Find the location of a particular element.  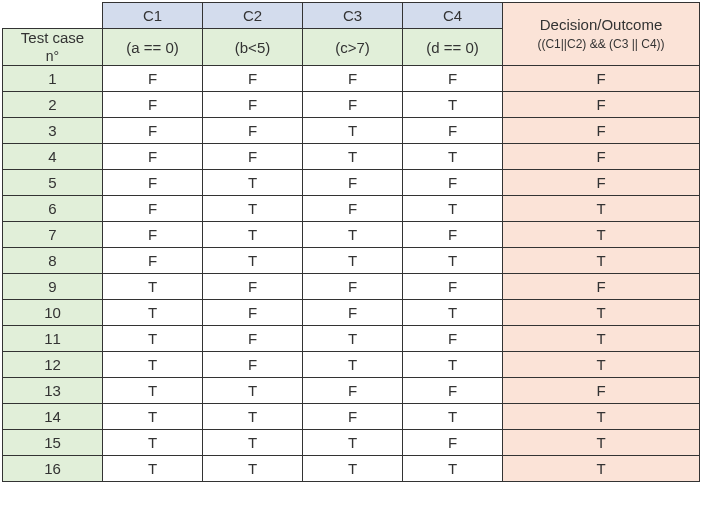

table-row: 1FFFFF is located at coordinates (352, 79).